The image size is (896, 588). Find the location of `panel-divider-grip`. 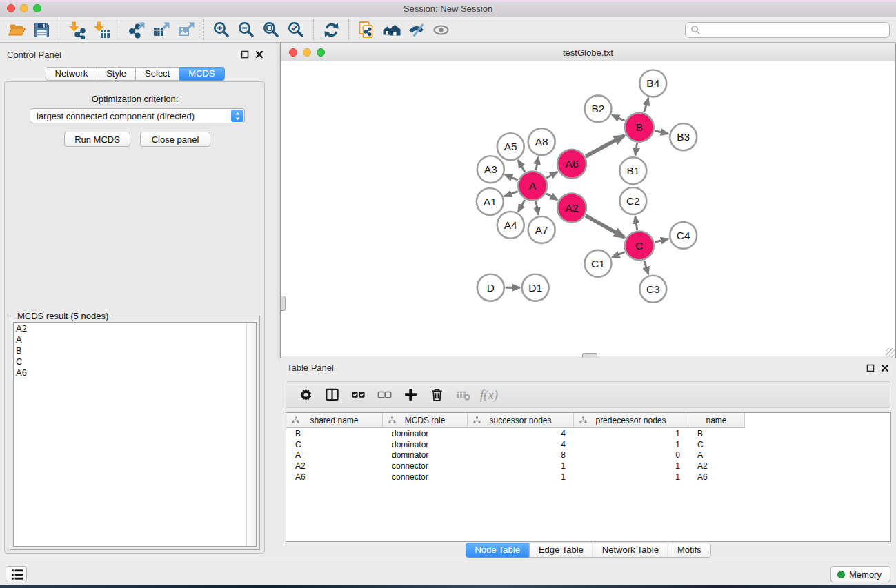

panel-divider-grip is located at coordinates (283, 303).